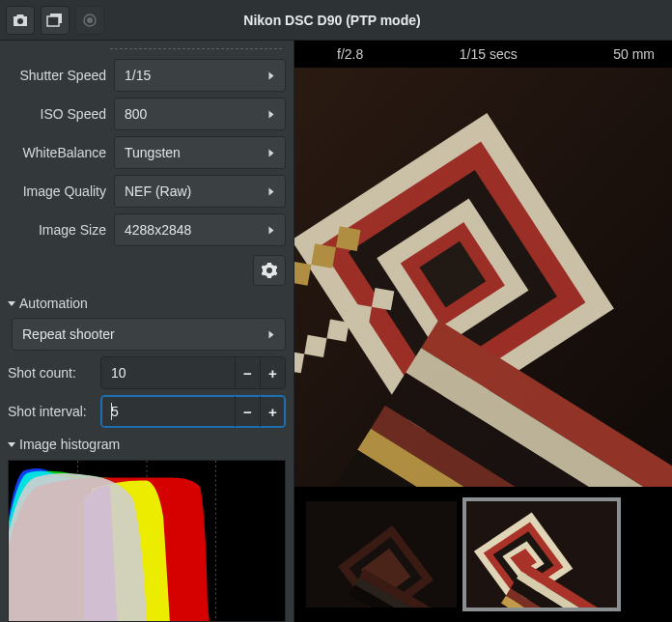 This screenshot has width=672, height=622. I want to click on image-quality-dropdown: NEF (Raw), so click(200, 191).